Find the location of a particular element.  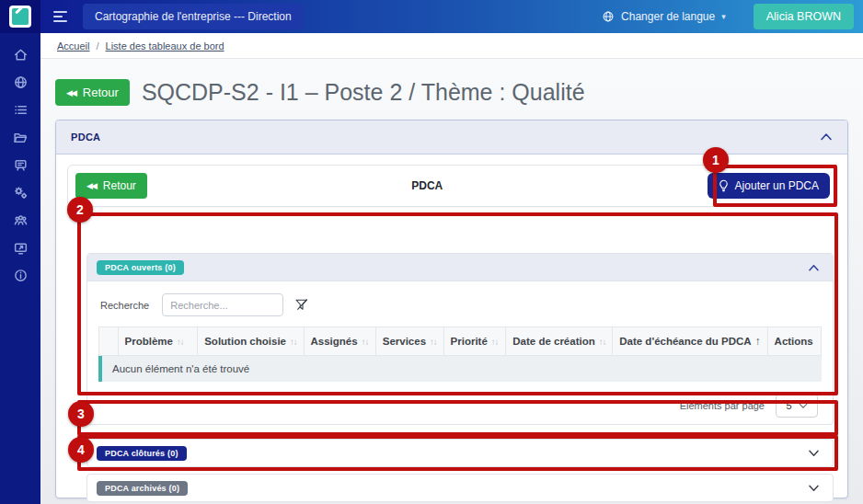

folder-icon is located at coordinates (20, 137).